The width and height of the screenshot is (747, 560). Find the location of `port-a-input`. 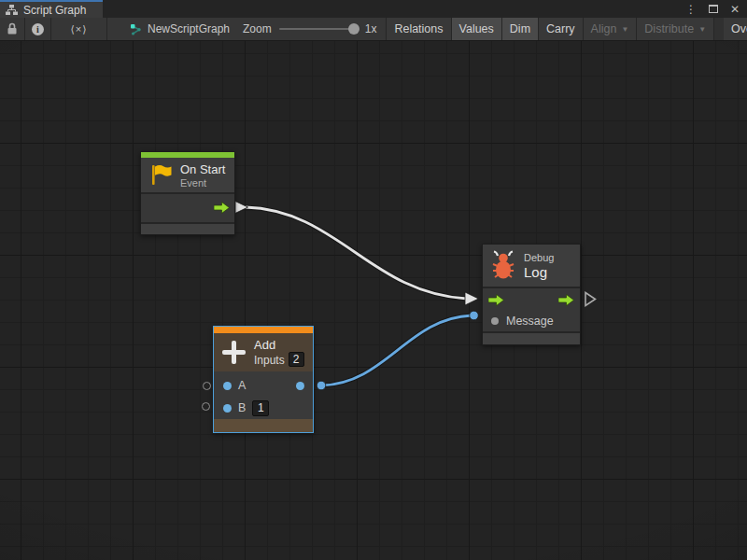

port-a-input is located at coordinates (228, 386).